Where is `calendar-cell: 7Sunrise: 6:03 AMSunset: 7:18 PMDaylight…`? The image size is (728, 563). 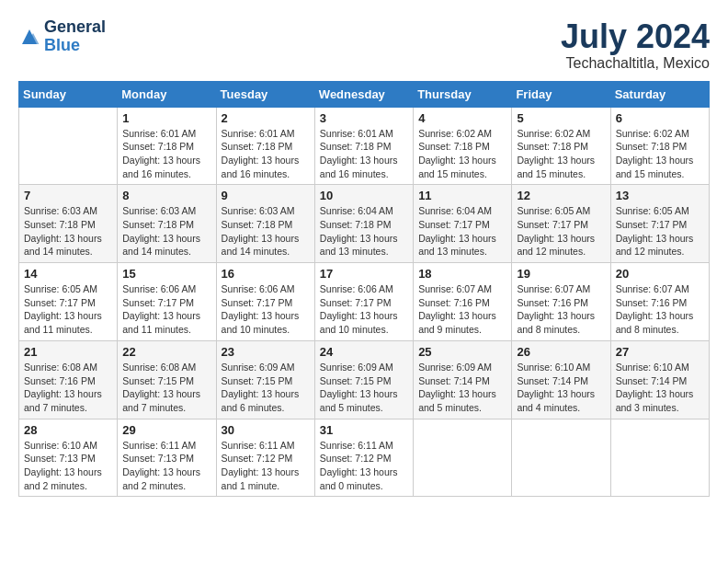 calendar-cell: 7Sunrise: 6:03 AMSunset: 7:18 PMDaylight… is located at coordinates (68, 224).